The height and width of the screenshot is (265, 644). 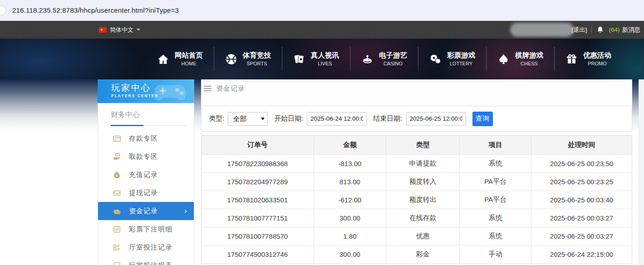 I want to click on cell-time: 2025-06-24 22:15:00, so click(x=581, y=255).